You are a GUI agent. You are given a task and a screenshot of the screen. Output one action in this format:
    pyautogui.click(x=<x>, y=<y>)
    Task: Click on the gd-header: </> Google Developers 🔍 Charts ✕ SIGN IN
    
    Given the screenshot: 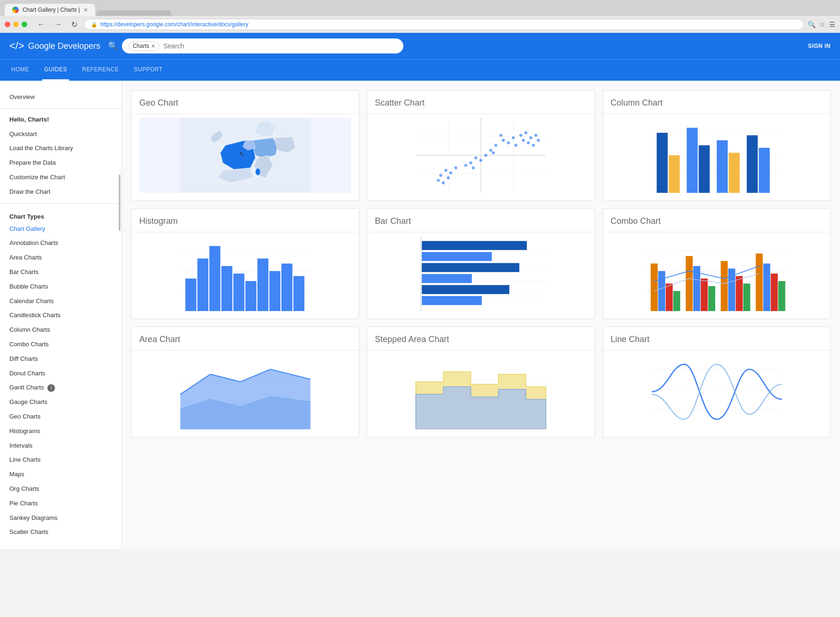 What is the action you would take?
    pyautogui.click(x=420, y=46)
    